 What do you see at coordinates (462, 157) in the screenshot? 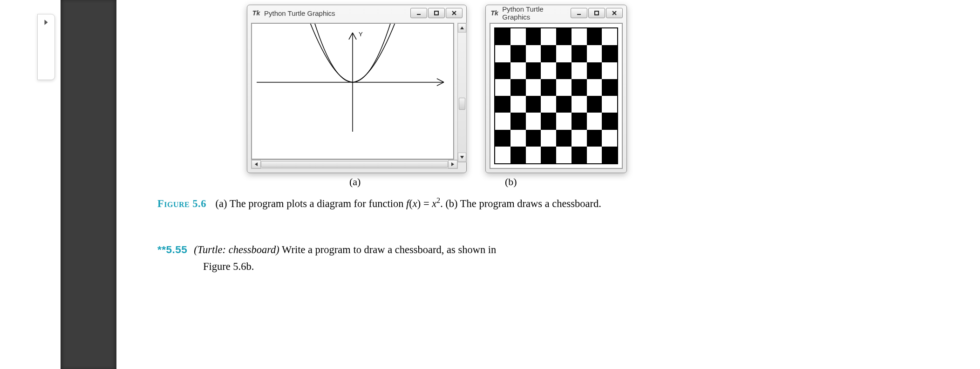
I see `scroll-down-icon` at bounding box center [462, 157].